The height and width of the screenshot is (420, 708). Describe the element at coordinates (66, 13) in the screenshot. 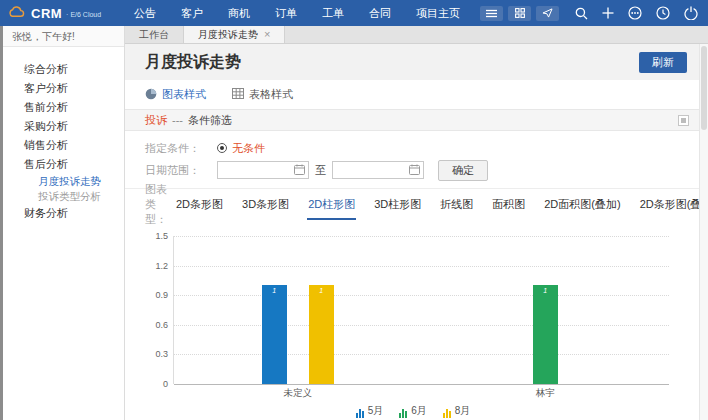

I see `app-logo: CRM · E/6 Cloud` at that location.